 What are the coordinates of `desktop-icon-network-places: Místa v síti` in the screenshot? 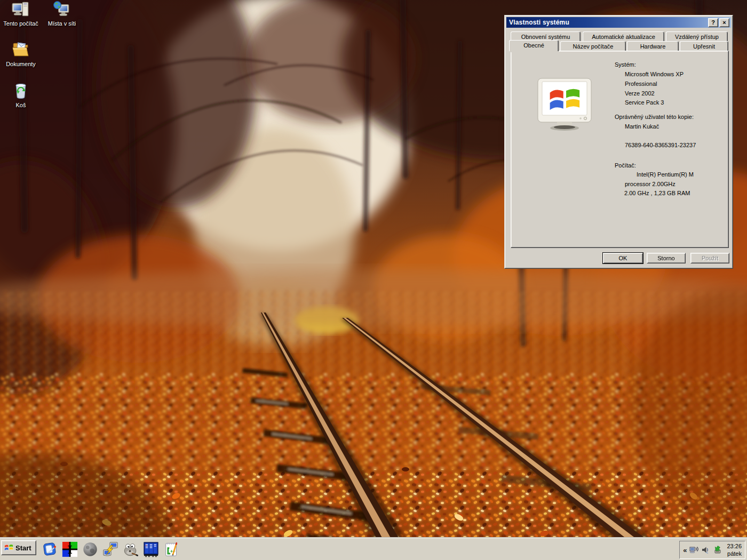 It's located at (62, 14).